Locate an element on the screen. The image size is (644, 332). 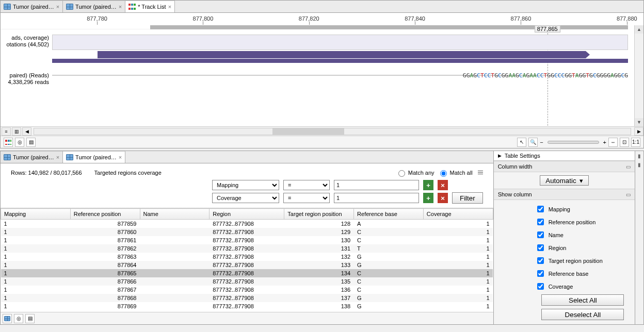
show-column-collapse-icon: ▭ is located at coordinates (629, 195).